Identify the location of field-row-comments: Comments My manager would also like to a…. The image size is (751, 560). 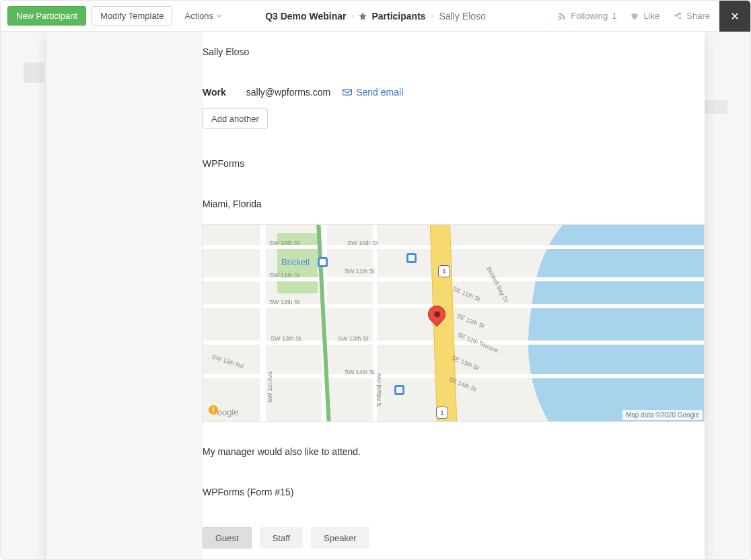
(454, 454).